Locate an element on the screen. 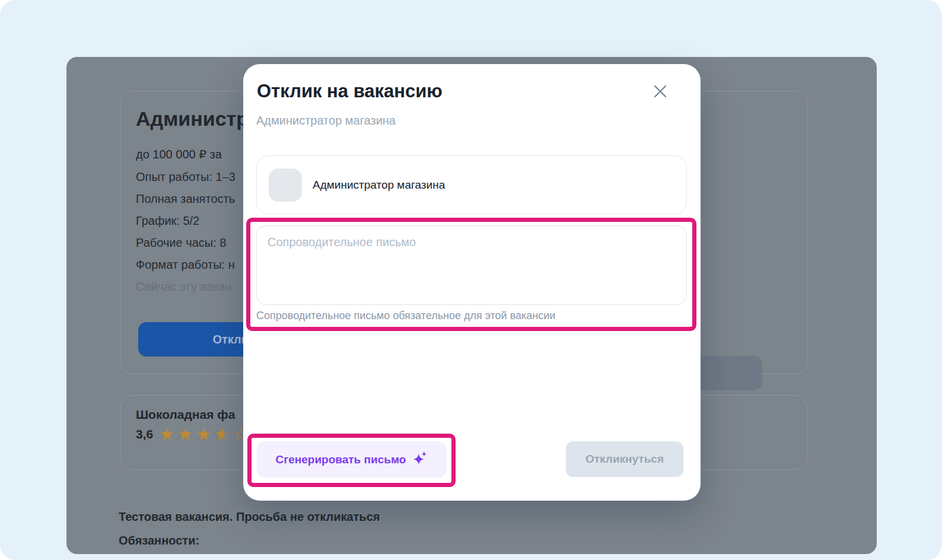  vacancy-viewers-note: Сейчас эту вакан is located at coordinates (184, 287).